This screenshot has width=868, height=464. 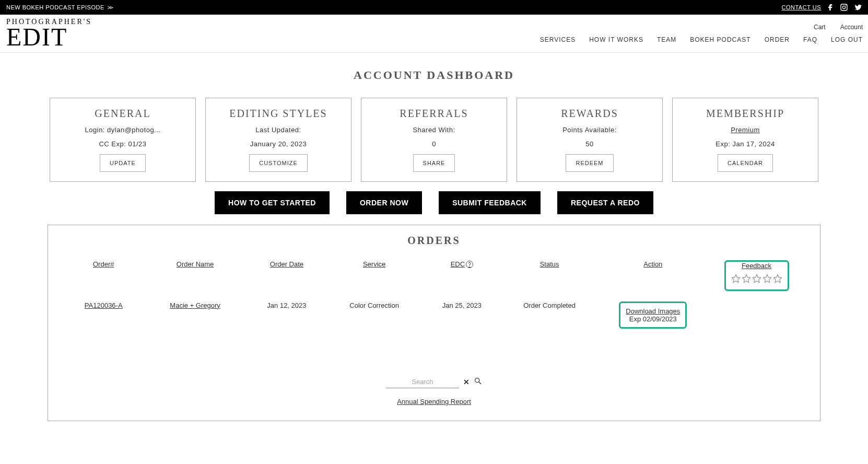 I want to click on promo-text: NEW BOKEH PODCAST EPISODE, so click(x=55, y=7).